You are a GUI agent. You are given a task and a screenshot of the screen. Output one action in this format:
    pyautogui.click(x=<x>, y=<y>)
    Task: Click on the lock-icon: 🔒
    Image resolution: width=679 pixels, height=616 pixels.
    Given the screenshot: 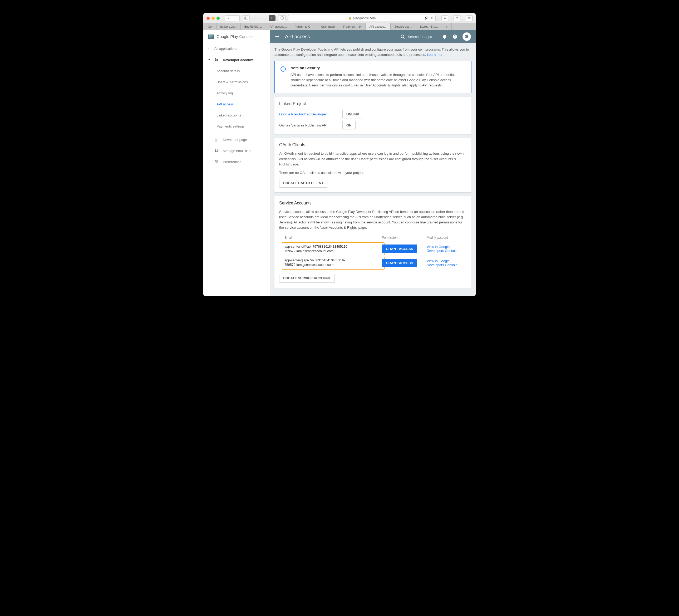 What is the action you would take?
    pyautogui.click(x=350, y=18)
    